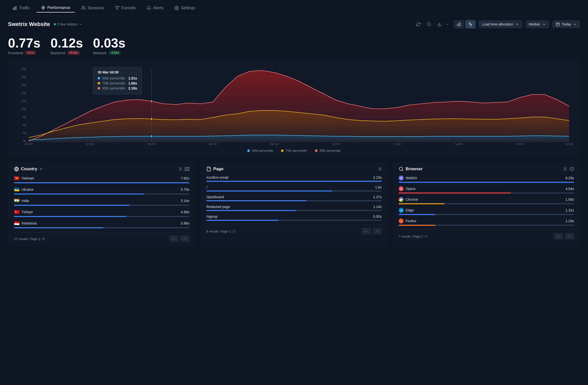 This screenshot has height=385, width=588. I want to click on load-time-allocation-dropdown: Load time allocation, so click(501, 24).